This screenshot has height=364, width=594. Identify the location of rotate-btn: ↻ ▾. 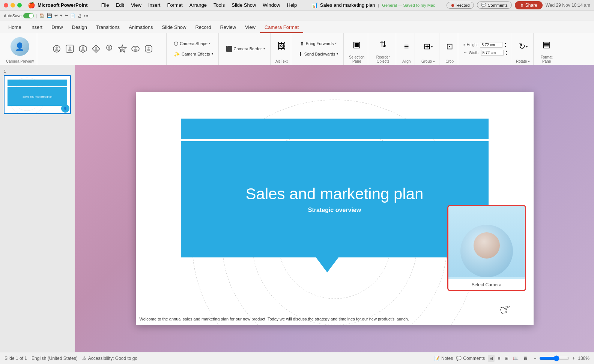
(523, 47).